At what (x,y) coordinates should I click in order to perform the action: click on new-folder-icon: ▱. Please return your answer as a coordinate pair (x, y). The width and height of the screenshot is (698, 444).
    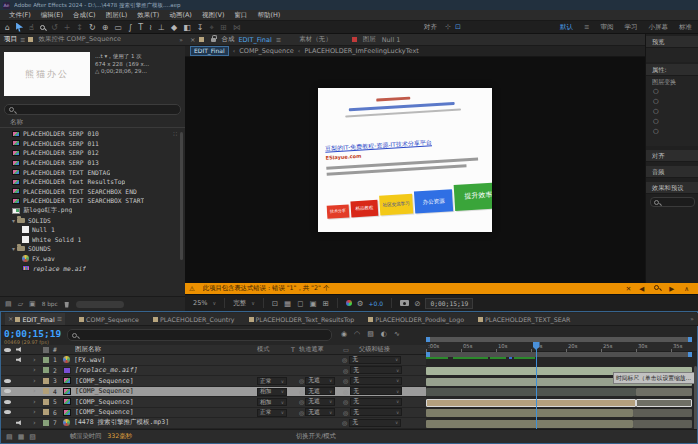
    Looking at the image, I should click on (20, 304).